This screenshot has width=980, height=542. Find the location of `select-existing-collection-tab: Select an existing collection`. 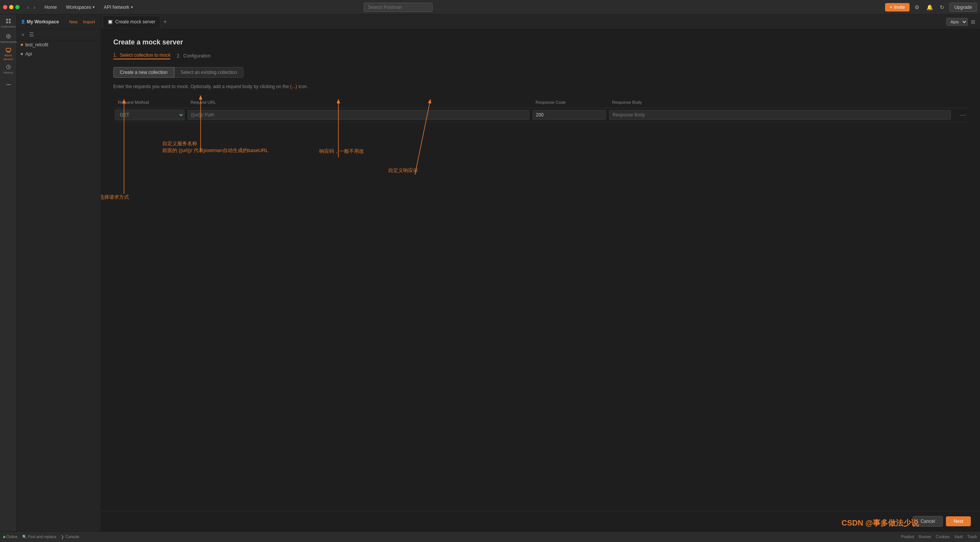

select-existing-collection-tab: Select an existing collection is located at coordinates (209, 72).